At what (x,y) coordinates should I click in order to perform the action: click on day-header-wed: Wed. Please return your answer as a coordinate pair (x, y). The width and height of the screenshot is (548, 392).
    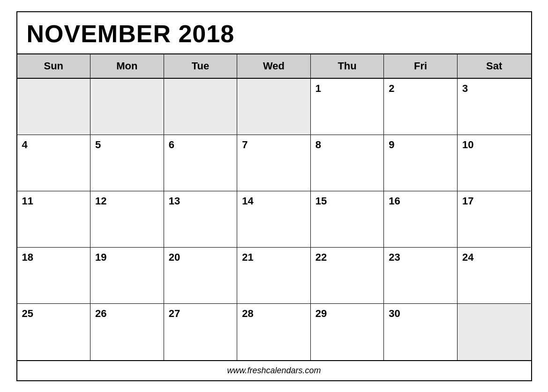
    Looking at the image, I should click on (274, 66).